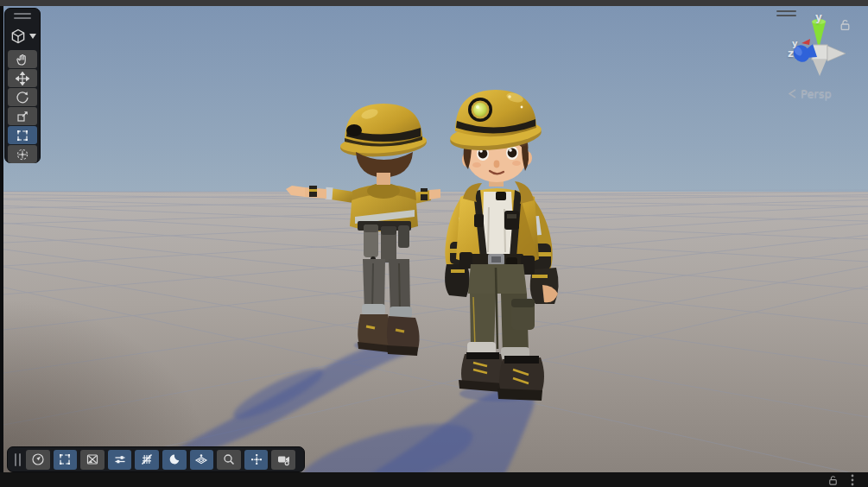 The image size is (868, 487). Describe the element at coordinates (806, 41) in the screenshot. I see `gizmo-x-axis` at that location.